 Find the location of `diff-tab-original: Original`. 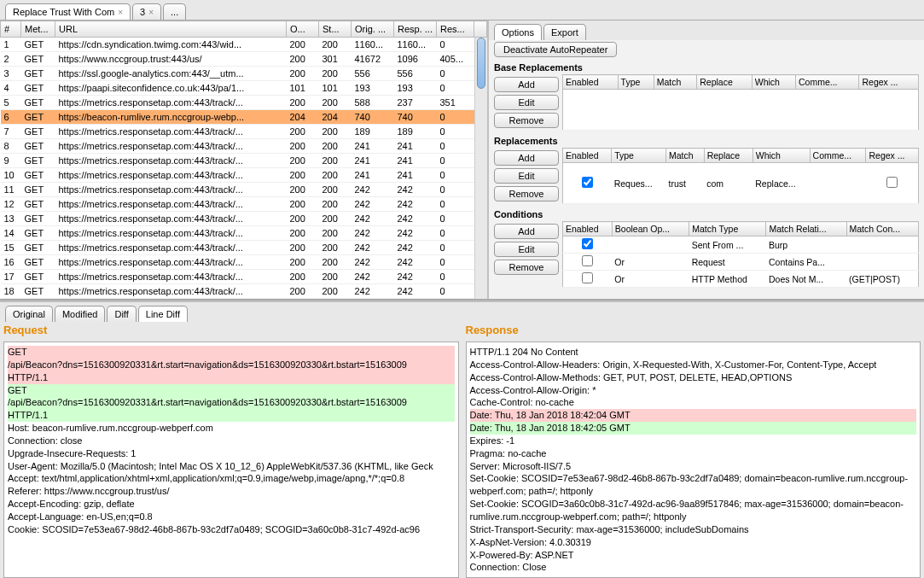

diff-tab-original: Original is located at coordinates (29, 314).